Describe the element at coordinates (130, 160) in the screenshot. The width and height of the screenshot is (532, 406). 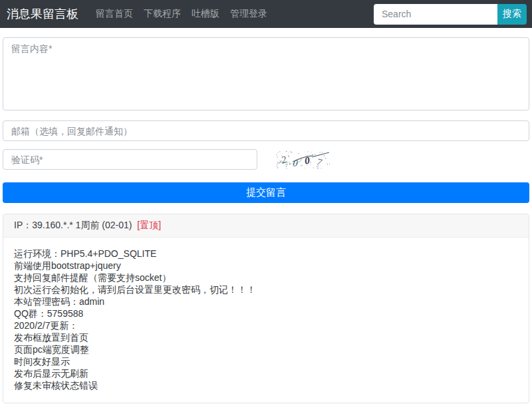
I see `captcha-field` at that location.